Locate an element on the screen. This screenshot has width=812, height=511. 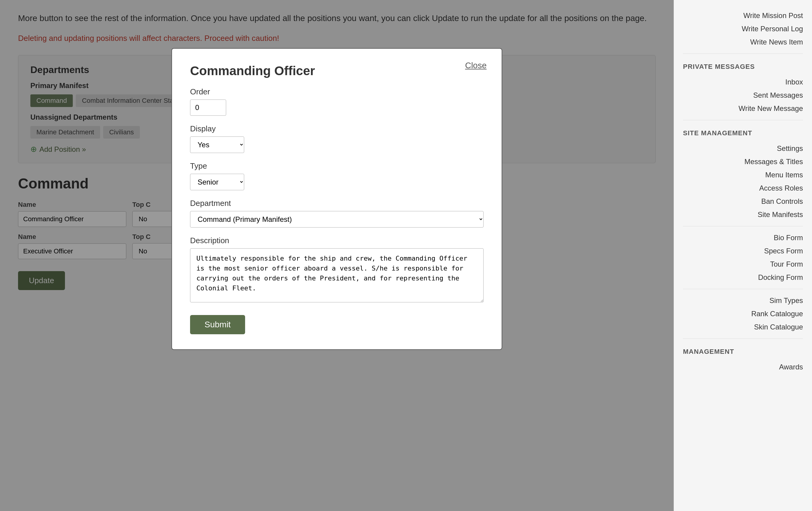
type-label: Type is located at coordinates (337, 166).